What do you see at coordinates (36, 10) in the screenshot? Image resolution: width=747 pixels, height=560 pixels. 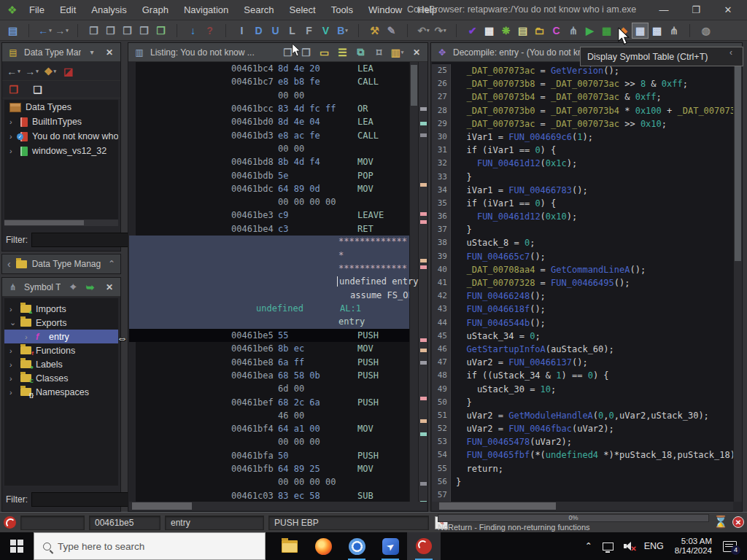 I see `menu-file: File` at bounding box center [36, 10].